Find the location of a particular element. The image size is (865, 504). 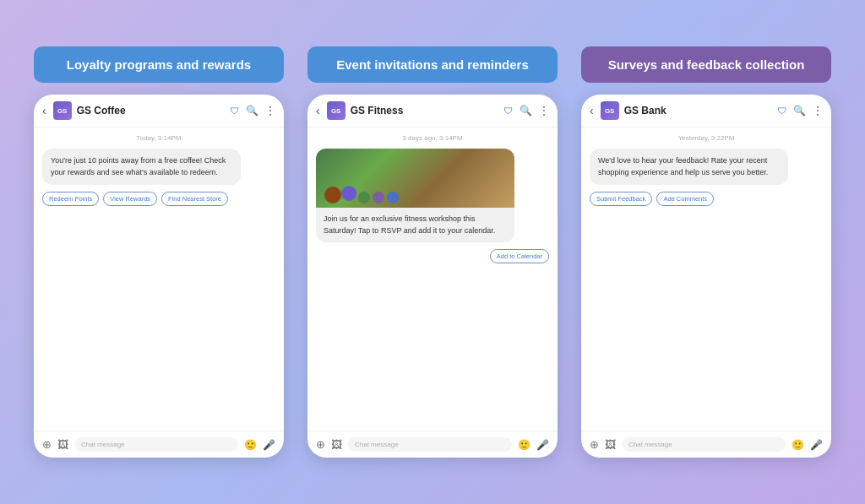

surveys-chat-input: Chat message is located at coordinates (704, 444).